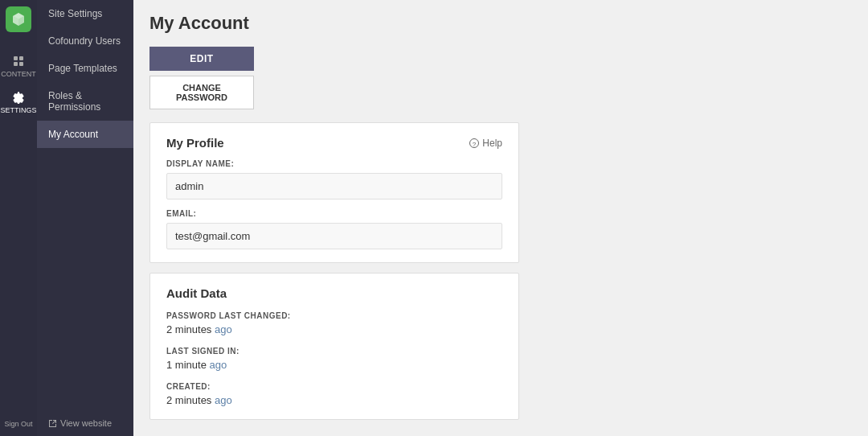 This screenshot has width=868, height=436. What do you see at coordinates (85, 68) in the screenshot?
I see `sidebar-item-page-templates: Page Templates` at bounding box center [85, 68].